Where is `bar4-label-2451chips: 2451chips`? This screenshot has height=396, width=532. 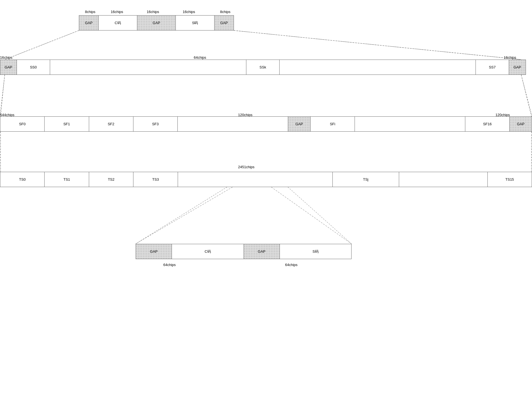
bar4-label-2451chips: 2451chips is located at coordinates (246, 167).